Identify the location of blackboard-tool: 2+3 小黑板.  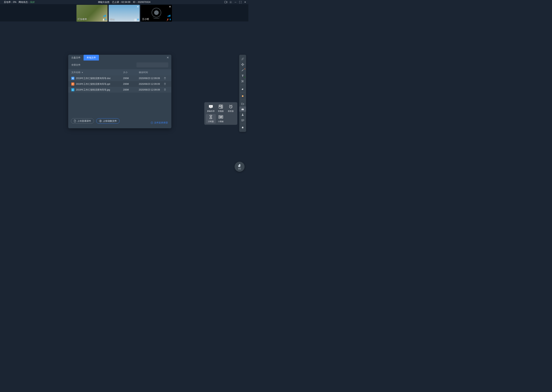
(221, 119).